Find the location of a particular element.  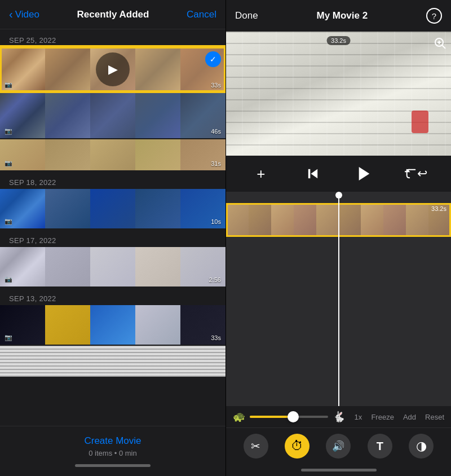

speed-tool-button: ⏱ is located at coordinates (297, 446).